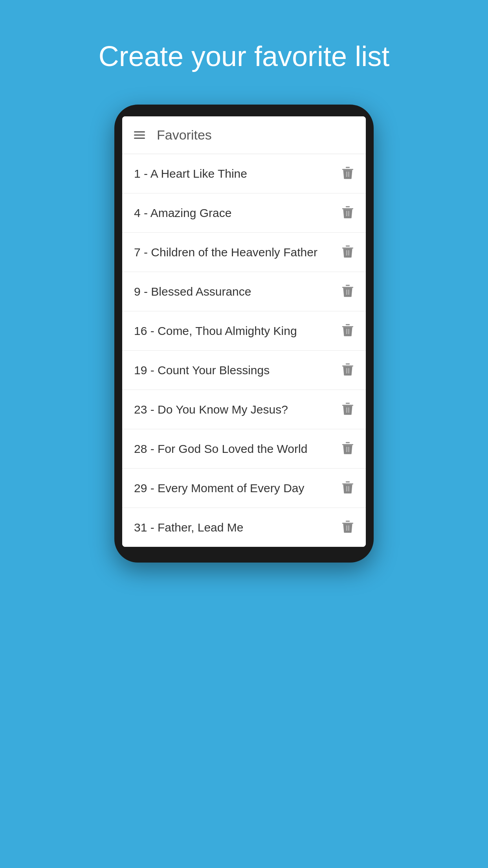  What do you see at coordinates (189, 528) in the screenshot?
I see `item-label: 31 - Father, Lead Me` at bounding box center [189, 528].